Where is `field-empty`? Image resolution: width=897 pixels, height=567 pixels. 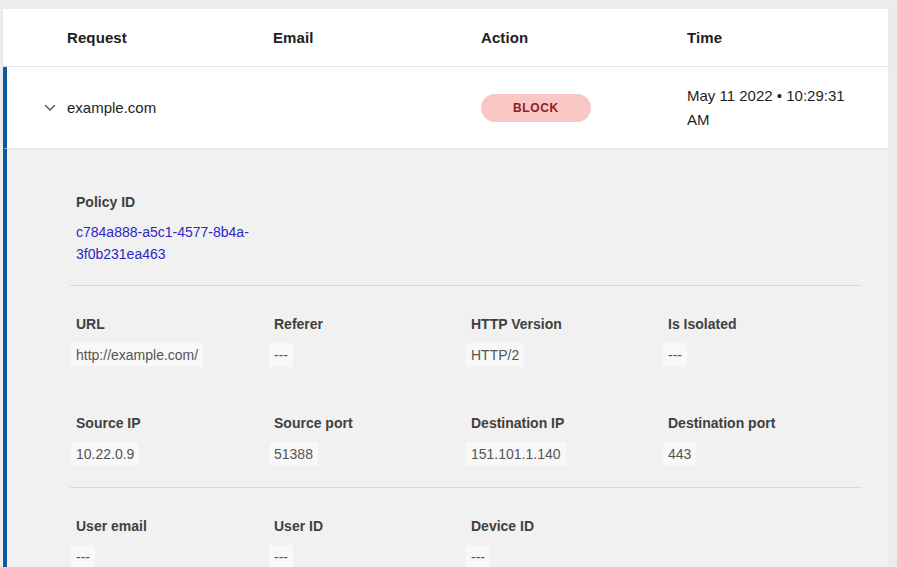
field-empty is located at coordinates (765, 542).